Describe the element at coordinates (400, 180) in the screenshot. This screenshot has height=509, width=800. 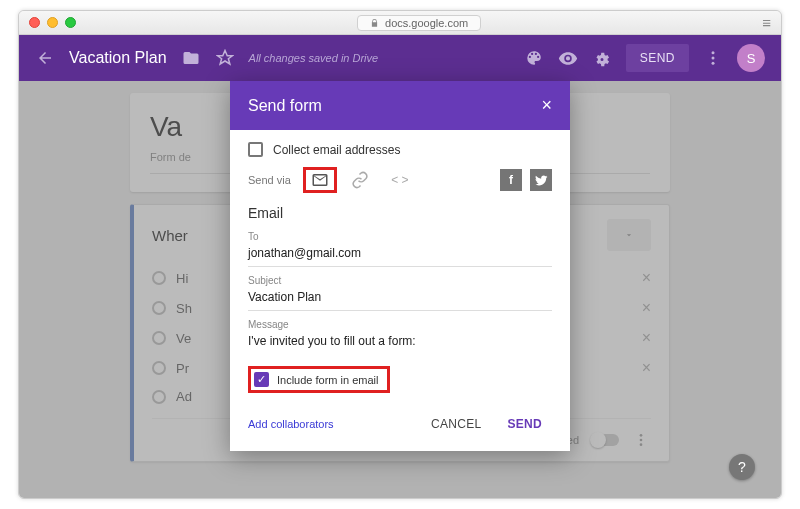
I see `send-via-row: Send via < > f` at that location.